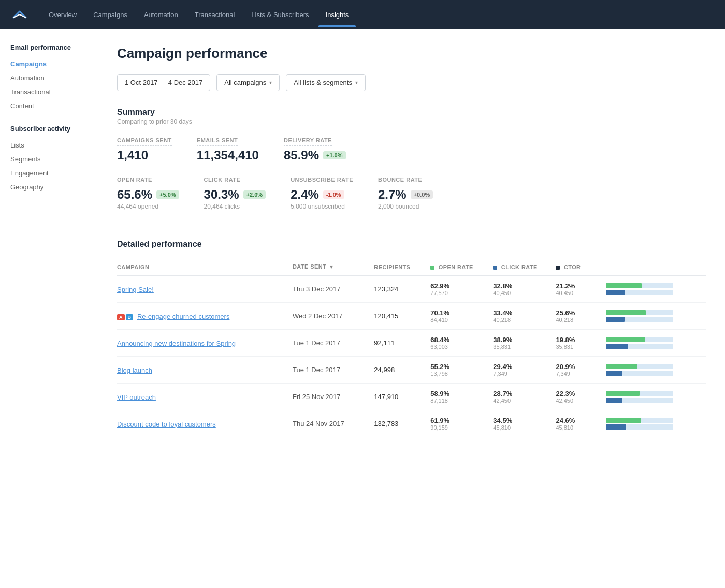  Describe the element at coordinates (524, 424) in the screenshot. I see `click-rate-cell: 34.5% 45,810` at that location.